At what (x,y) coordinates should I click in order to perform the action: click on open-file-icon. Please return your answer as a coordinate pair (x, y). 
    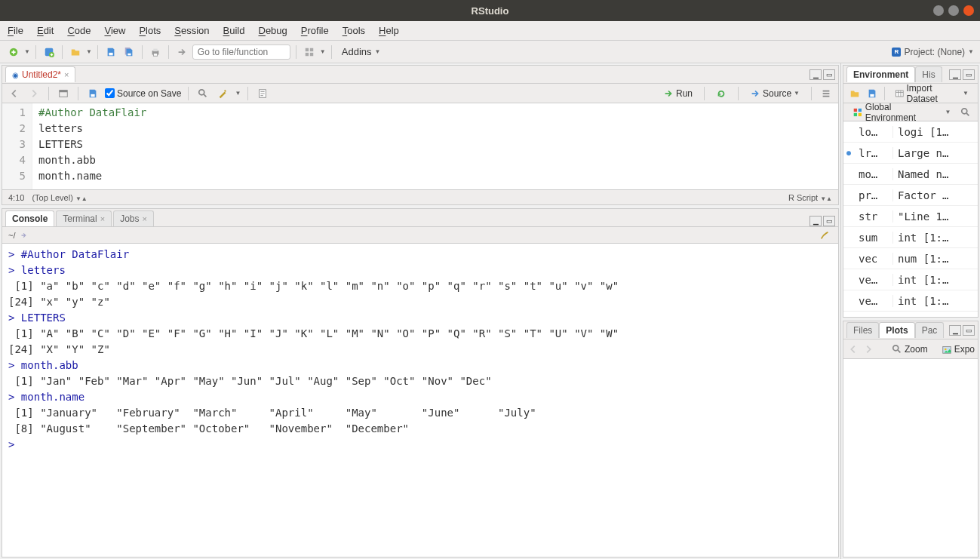
    Looking at the image, I should click on (75, 52).